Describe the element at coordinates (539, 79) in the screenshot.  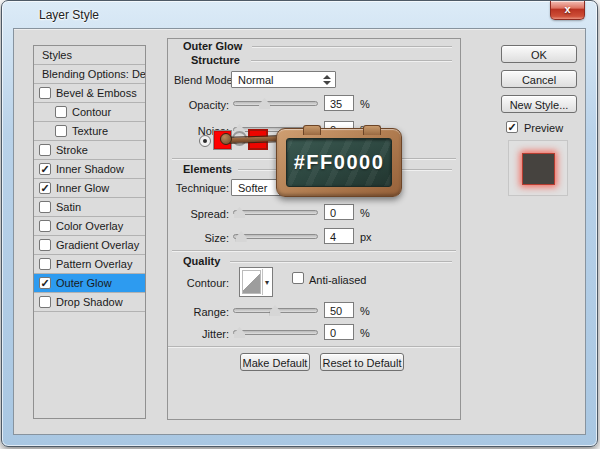
I see `cancel-button: Cancel` at that location.